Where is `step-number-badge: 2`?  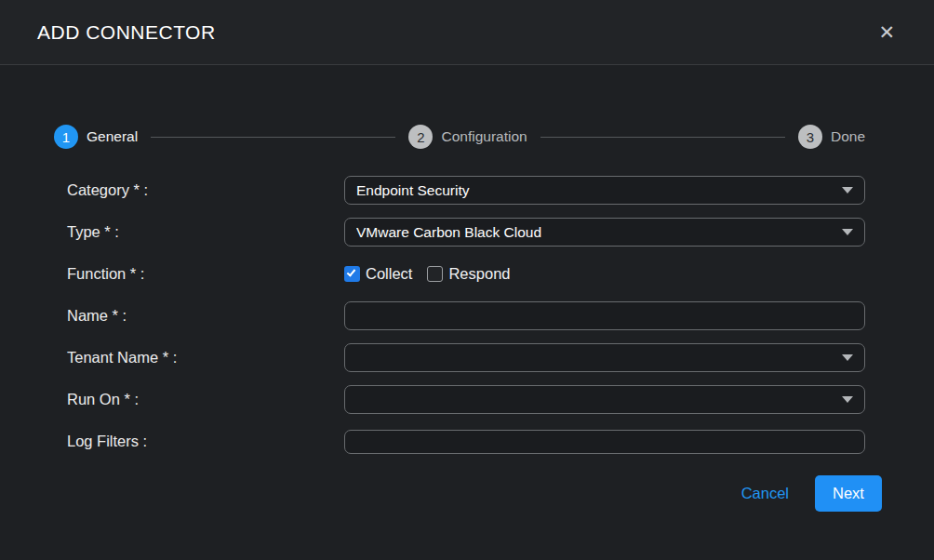 step-number-badge: 2 is located at coordinates (420, 137).